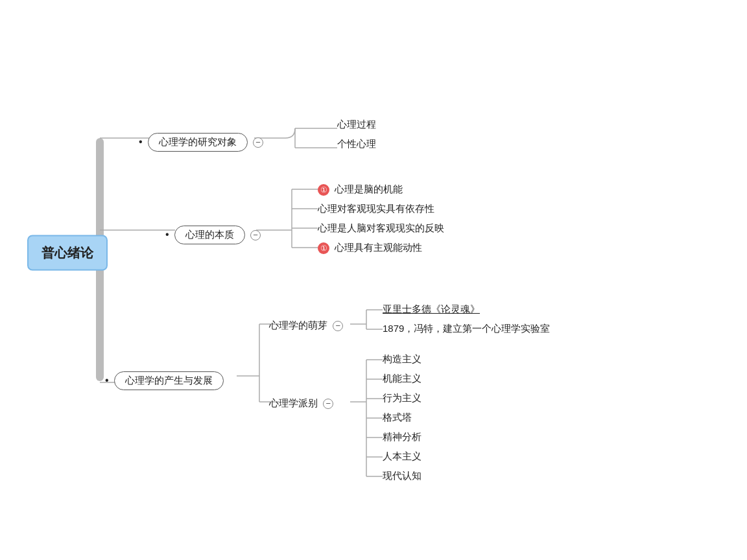  Describe the element at coordinates (142, 141) in the screenshot. I see `branch1-dot` at that location.